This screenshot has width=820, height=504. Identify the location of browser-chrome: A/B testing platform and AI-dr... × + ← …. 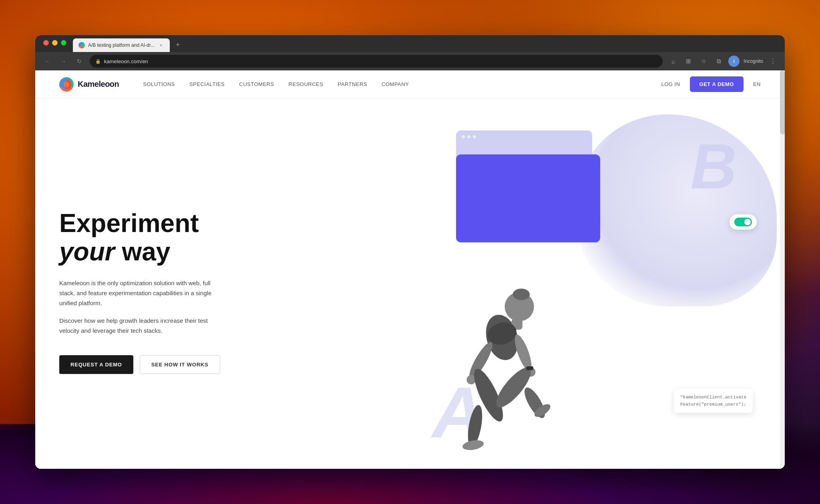
(410, 53).